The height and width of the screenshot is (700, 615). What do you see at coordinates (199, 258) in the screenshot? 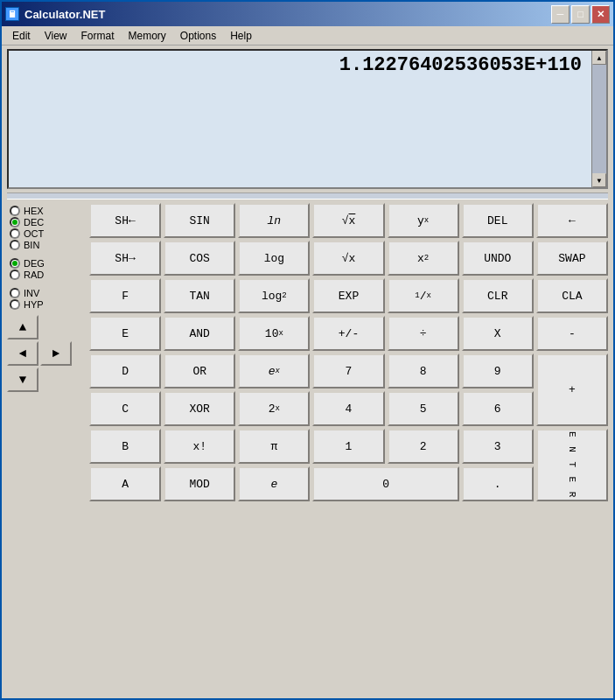
I see `btn-cos: COS` at bounding box center [199, 258].